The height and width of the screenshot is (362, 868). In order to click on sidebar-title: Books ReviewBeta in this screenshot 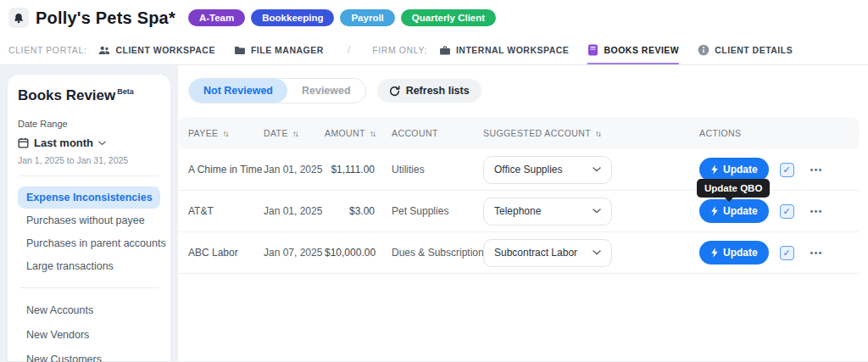, I will do `click(89, 96)`.